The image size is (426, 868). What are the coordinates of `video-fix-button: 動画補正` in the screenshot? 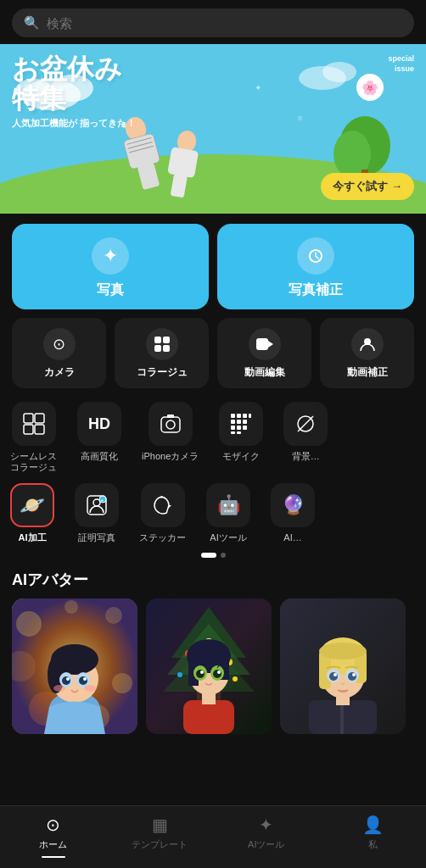 It's located at (367, 353).